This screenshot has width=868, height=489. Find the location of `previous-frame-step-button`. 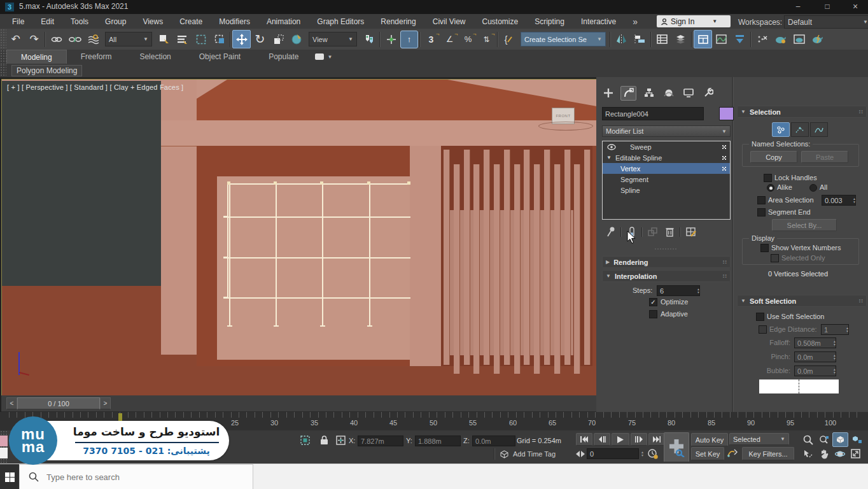

previous-frame-step-button is located at coordinates (602, 439).